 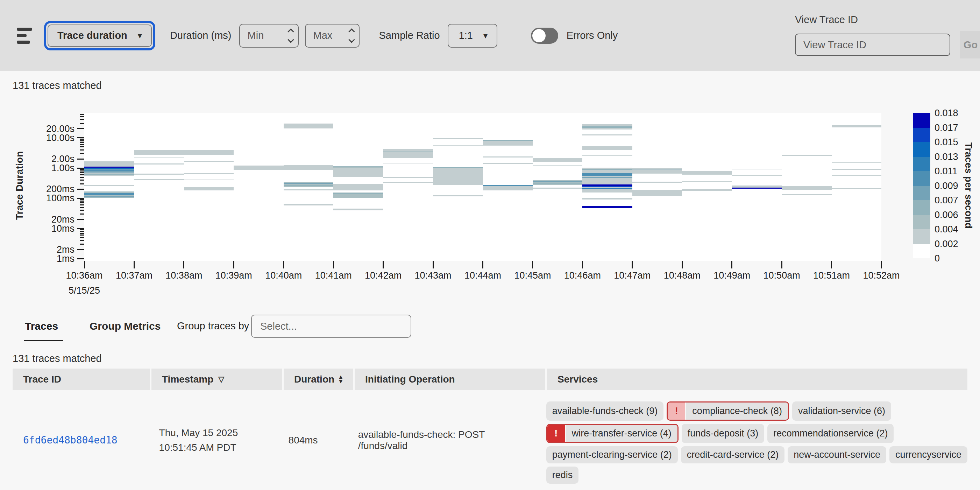 I want to click on tab-traces: Traces, so click(x=41, y=326).